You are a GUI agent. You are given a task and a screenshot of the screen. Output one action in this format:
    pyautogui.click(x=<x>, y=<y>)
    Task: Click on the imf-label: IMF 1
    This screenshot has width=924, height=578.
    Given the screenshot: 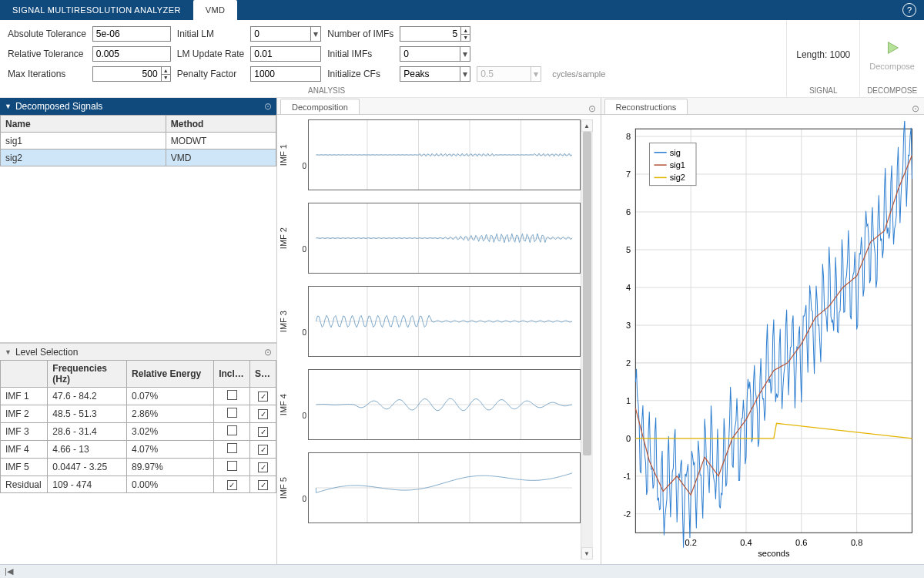 What is the action you would take?
    pyautogui.click(x=288, y=155)
    